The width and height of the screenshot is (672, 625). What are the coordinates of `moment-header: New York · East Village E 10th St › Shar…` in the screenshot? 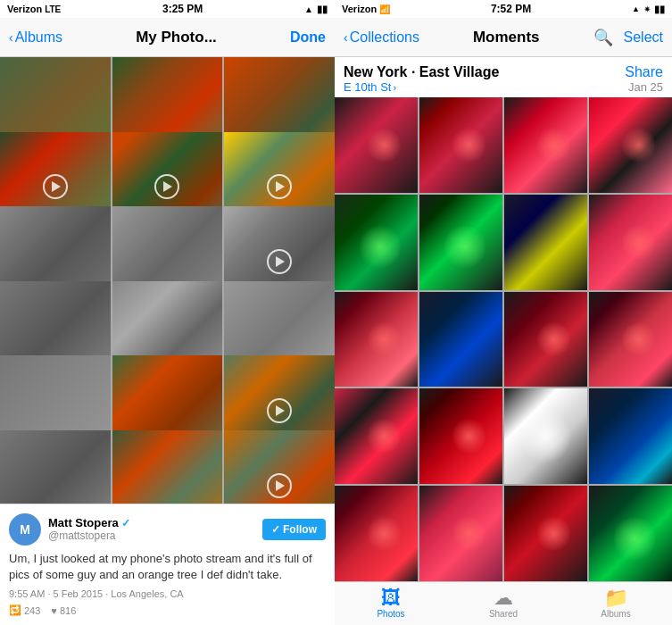 It's located at (503, 77).